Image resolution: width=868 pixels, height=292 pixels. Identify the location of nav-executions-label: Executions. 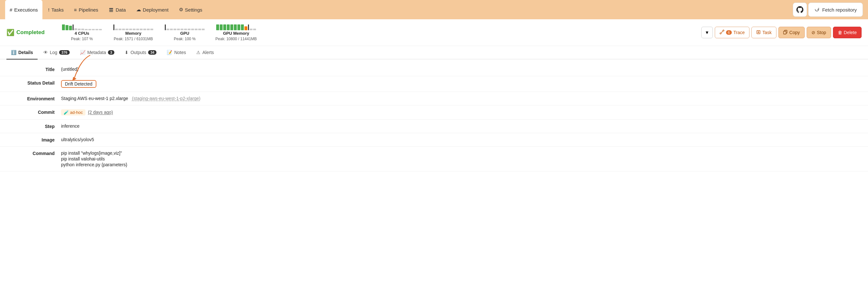
(26, 10).